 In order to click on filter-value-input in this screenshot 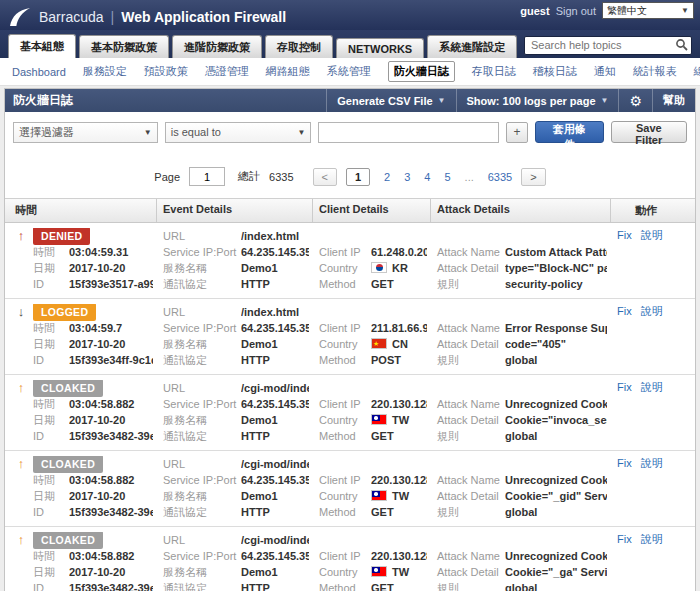, I will do `click(408, 132)`.